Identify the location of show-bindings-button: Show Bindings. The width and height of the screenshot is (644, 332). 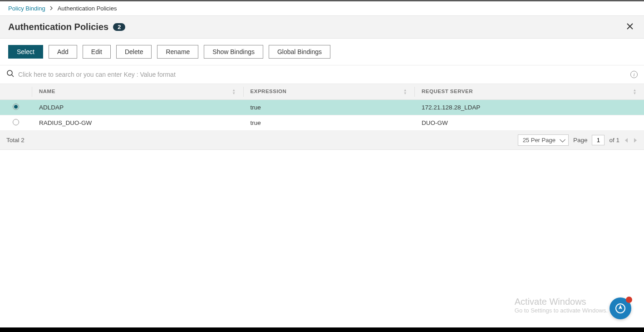
(233, 52).